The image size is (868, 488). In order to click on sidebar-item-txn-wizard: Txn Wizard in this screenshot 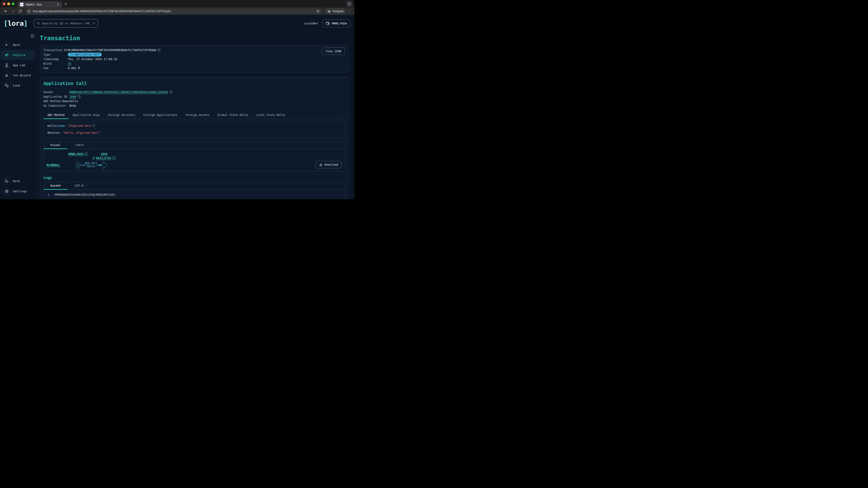, I will do `click(19, 75)`.